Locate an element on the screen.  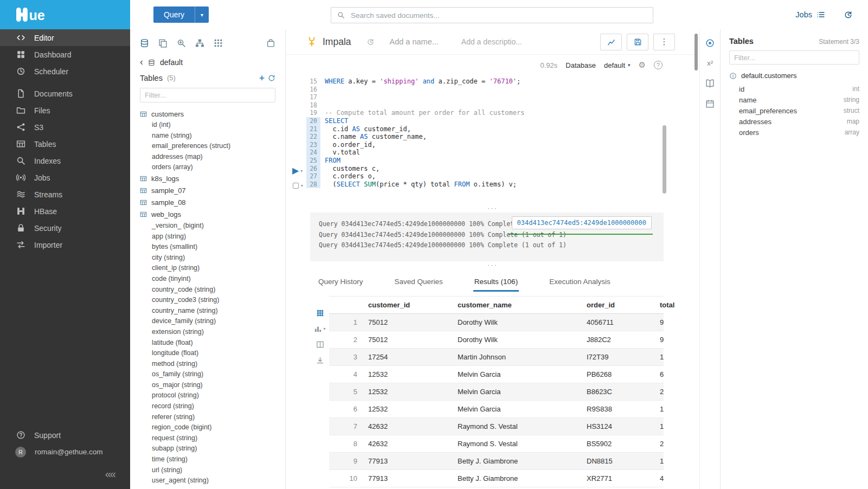
code-editor: ▶ ▾ ▾ 1516171819202122232425262728 WHERE… is located at coordinates (492, 140).